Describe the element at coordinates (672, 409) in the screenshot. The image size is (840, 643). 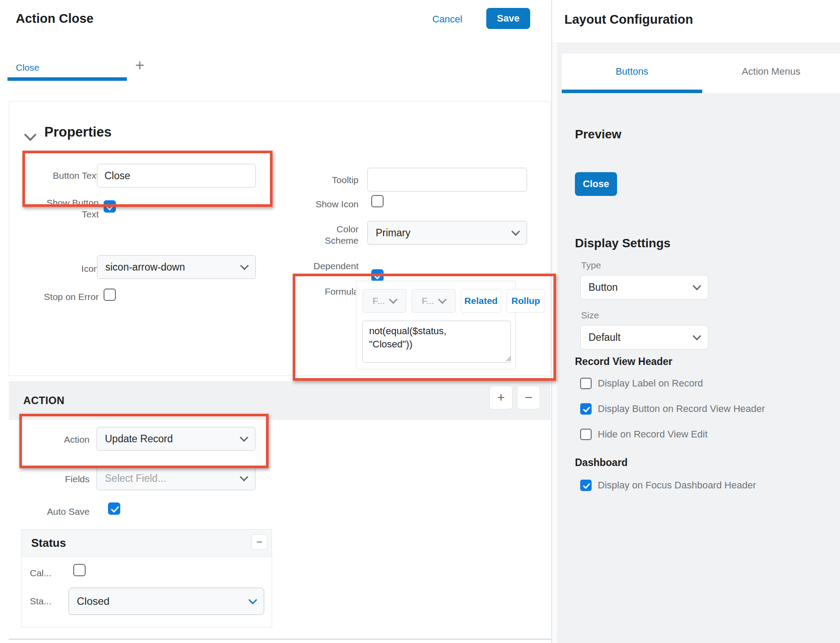
I see `checkbox-row: Display Button on Record View Header` at that location.